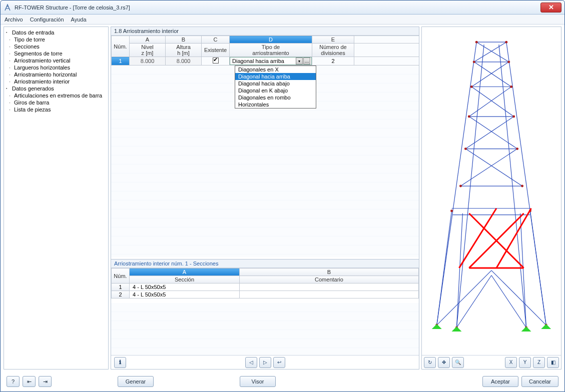  Describe the element at coordinates (265, 50) in the screenshot. I see `main-grid: Núm. A B C D E Nivelz [m] Alturah [m] Ex…` at that location.